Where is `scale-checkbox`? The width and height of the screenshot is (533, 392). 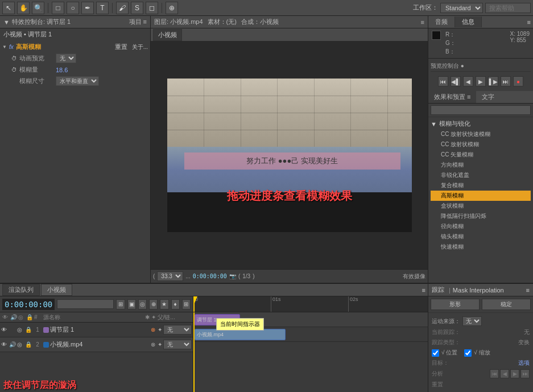
scale-checkbox is located at coordinates (468, 353).